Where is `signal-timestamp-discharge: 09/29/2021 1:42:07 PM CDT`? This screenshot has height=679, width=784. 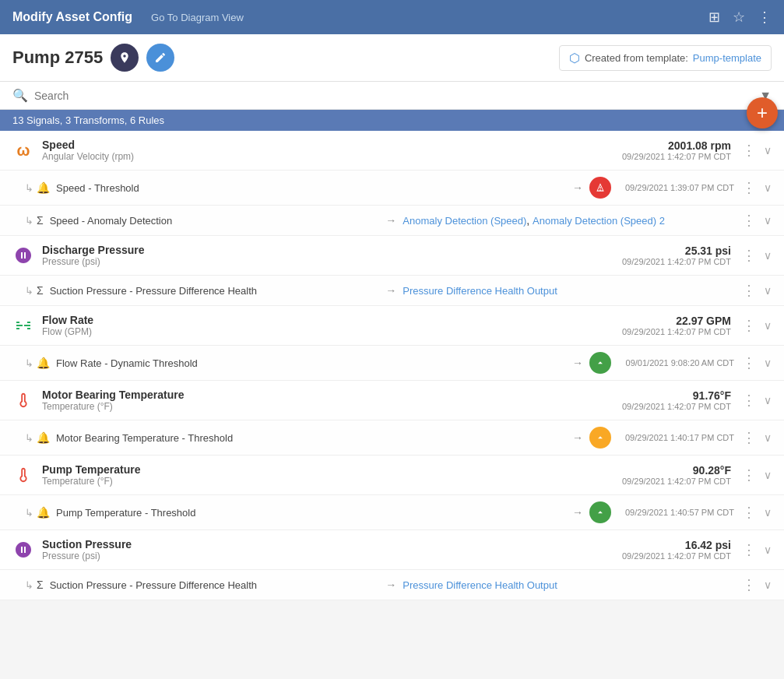
signal-timestamp-discharge: 09/29/2021 1:42:07 PM CDT is located at coordinates (669, 262).